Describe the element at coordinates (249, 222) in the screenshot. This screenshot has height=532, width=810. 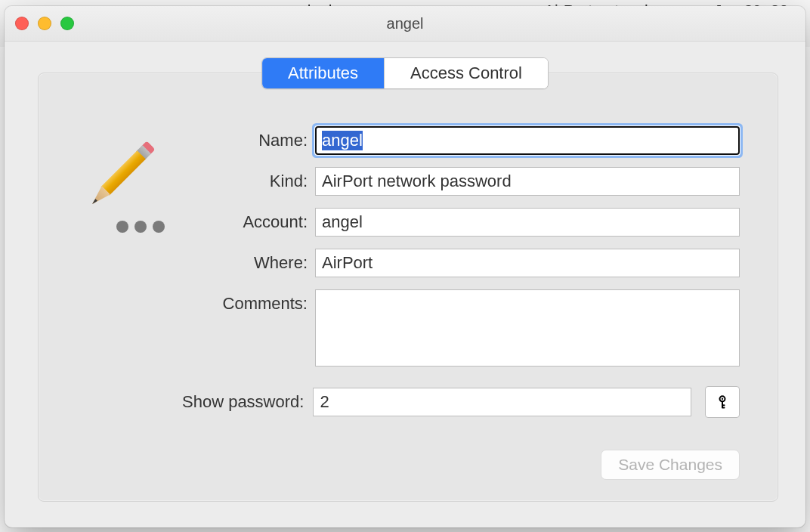
I see `account-label: Account:` at that location.